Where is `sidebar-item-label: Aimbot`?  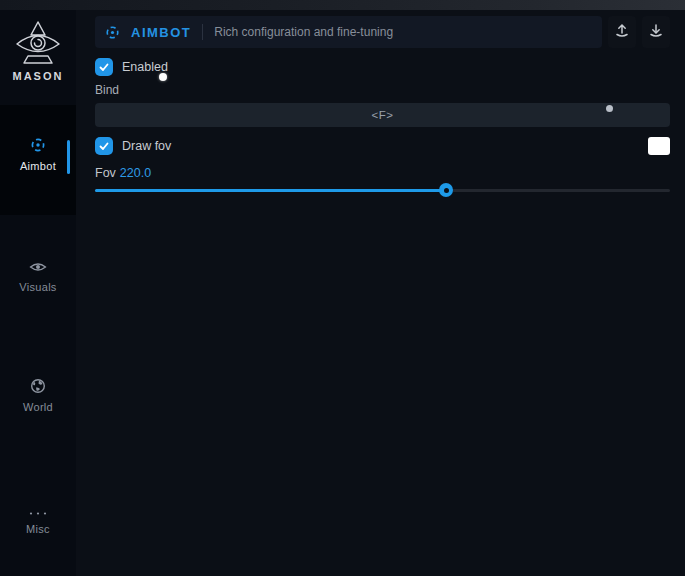 sidebar-item-label: Aimbot is located at coordinates (38, 166).